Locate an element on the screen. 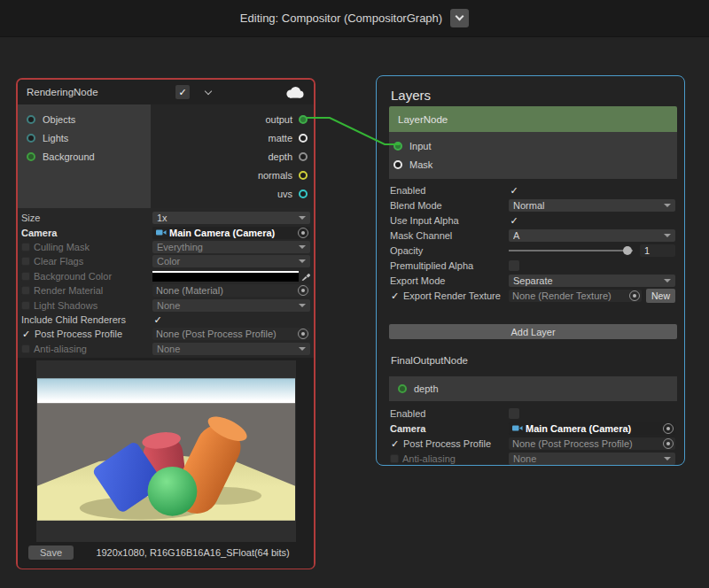 This screenshot has width=709, height=588. export-render-texture-field: None (Render Texture) is located at coordinates (575, 296).